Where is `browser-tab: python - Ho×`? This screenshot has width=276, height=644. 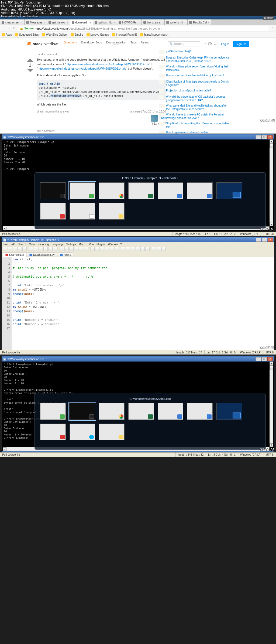 browser-tab: python - Ho× is located at coordinates (105, 22).